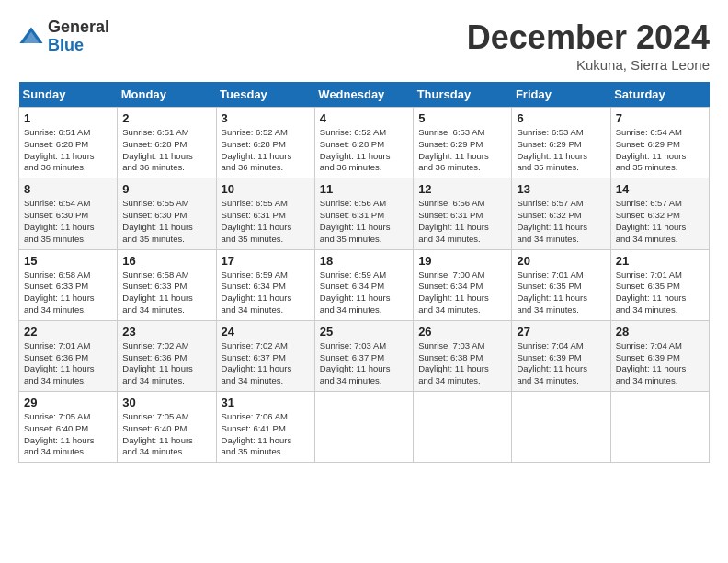 The width and height of the screenshot is (728, 563). I want to click on day-number: 25, so click(364, 331).